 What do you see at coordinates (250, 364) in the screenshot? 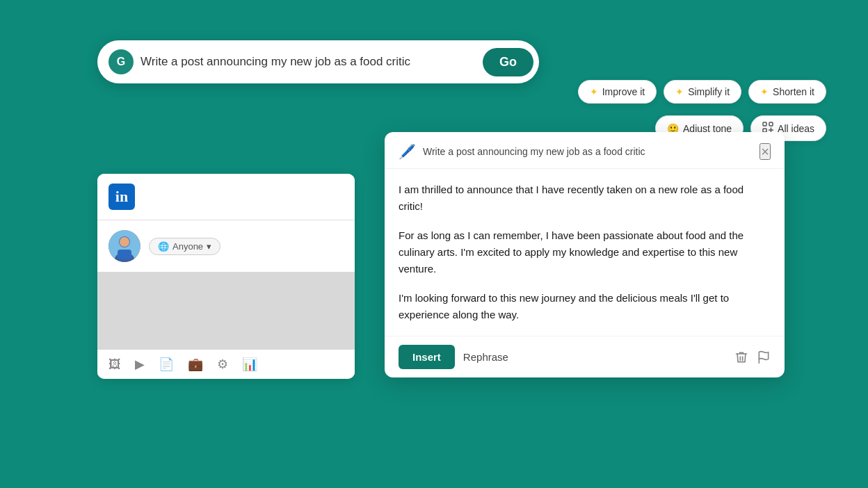
I see `chart-icon: 📊` at bounding box center [250, 364].